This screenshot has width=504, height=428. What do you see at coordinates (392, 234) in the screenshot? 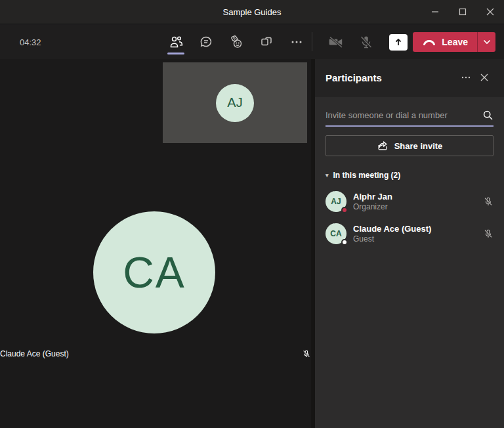
I see `participant-info: Claude Ace (Guest) Guest` at bounding box center [392, 234].